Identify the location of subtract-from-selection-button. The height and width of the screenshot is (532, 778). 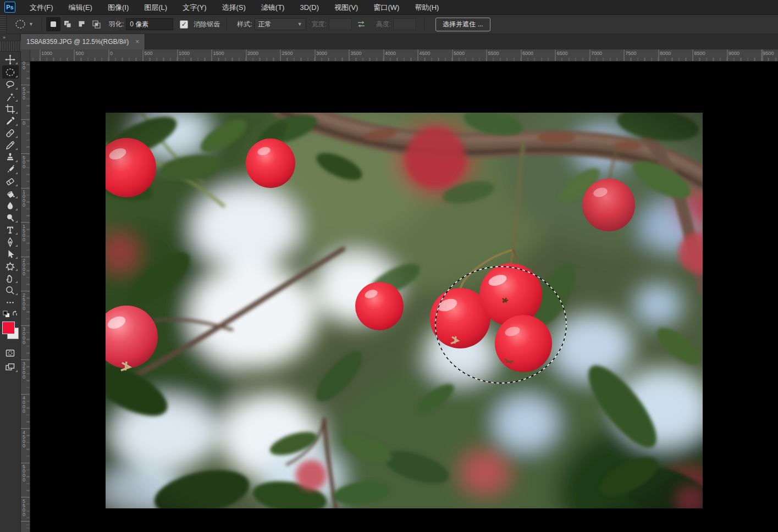
(82, 24).